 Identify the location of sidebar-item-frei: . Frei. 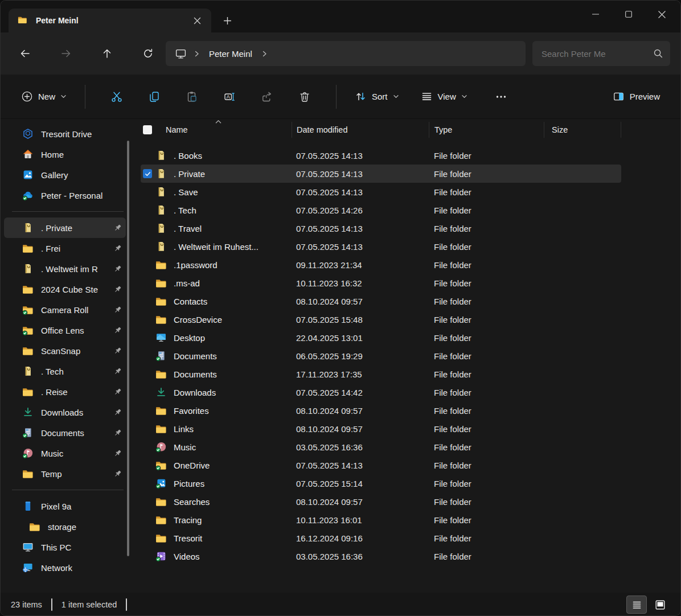
(65, 248).